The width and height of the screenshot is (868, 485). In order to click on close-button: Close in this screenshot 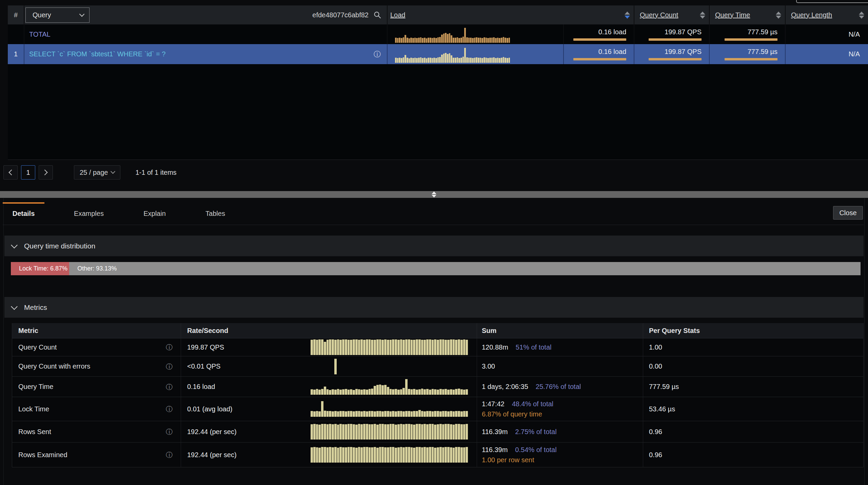, I will do `click(848, 213)`.